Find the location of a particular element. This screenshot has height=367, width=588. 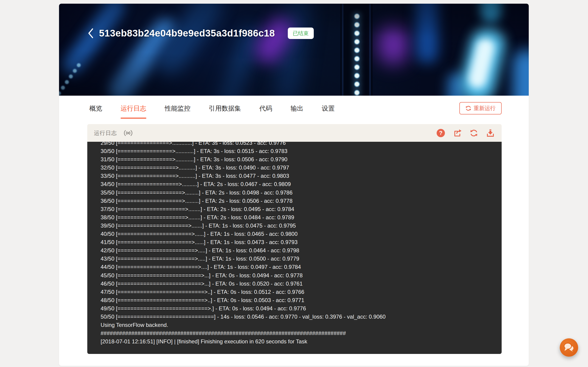

page-title: 513eb83b24e04b9e9ed35a3d1f986c18 is located at coordinates (187, 33).